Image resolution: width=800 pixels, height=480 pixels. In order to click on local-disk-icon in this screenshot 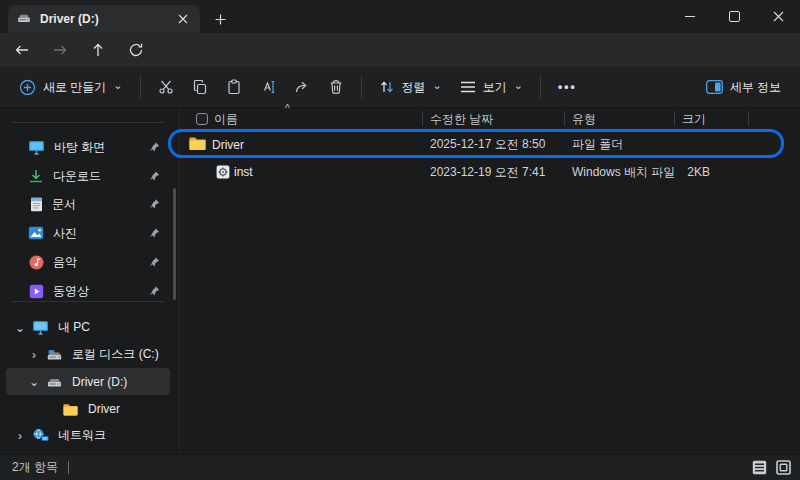, I will do `click(54, 355)`.